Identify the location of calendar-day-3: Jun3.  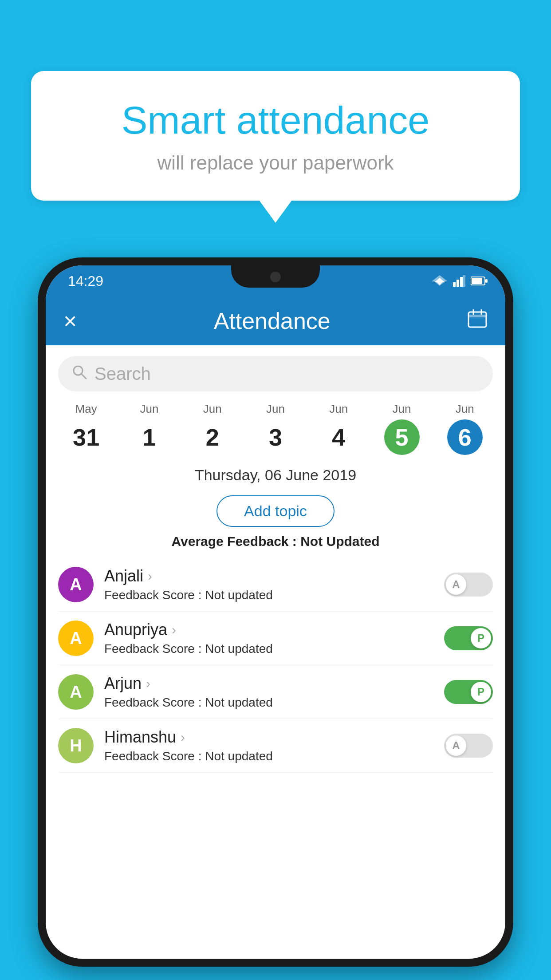
(276, 429).